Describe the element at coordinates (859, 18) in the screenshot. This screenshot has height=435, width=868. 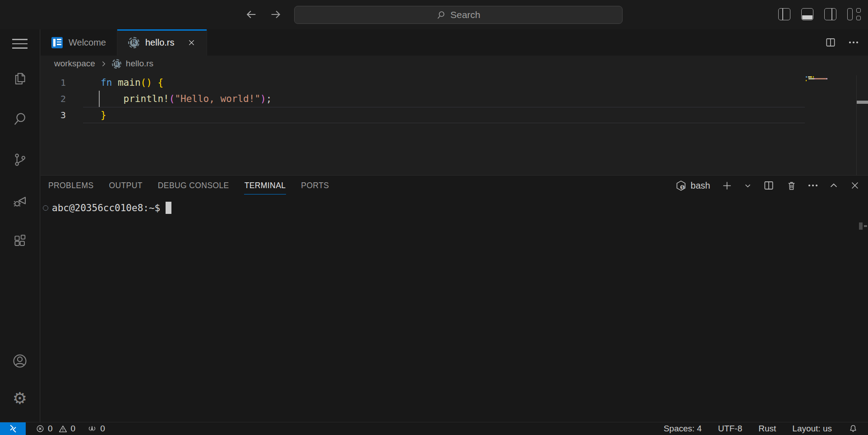
I see `layout-square-bottom` at that location.